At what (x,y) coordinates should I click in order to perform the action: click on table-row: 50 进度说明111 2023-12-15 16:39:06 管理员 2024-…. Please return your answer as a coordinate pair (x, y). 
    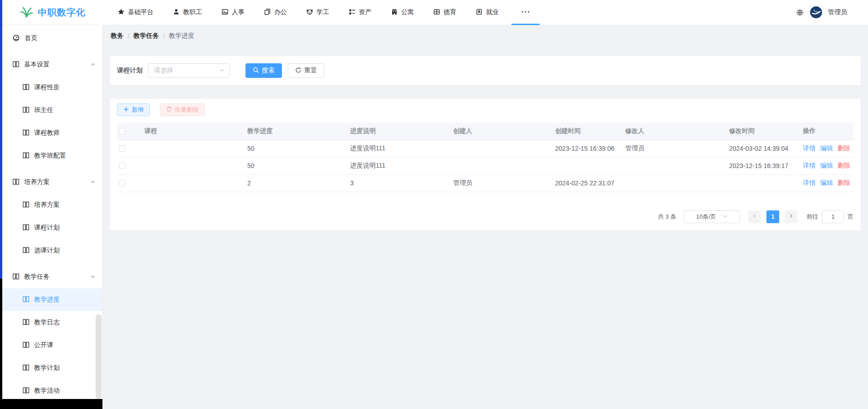
    Looking at the image, I should click on (485, 148).